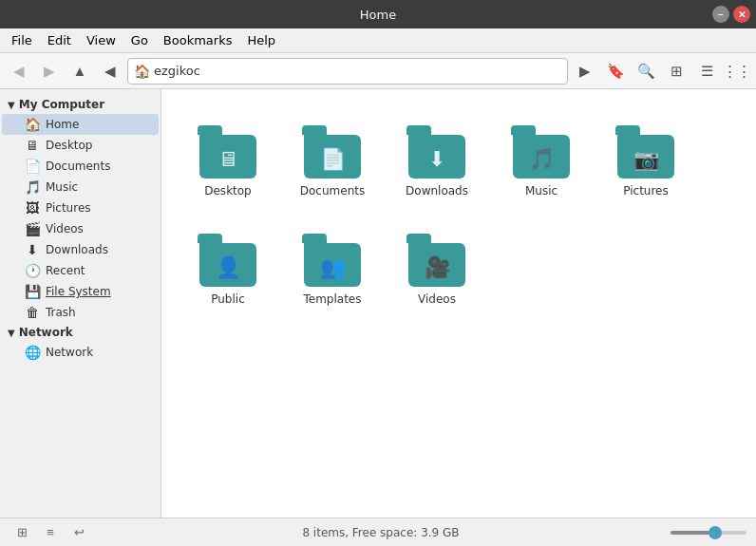  Describe the element at coordinates (228, 268) in the screenshot. I see `folder-emblem-public: 👤` at that location.